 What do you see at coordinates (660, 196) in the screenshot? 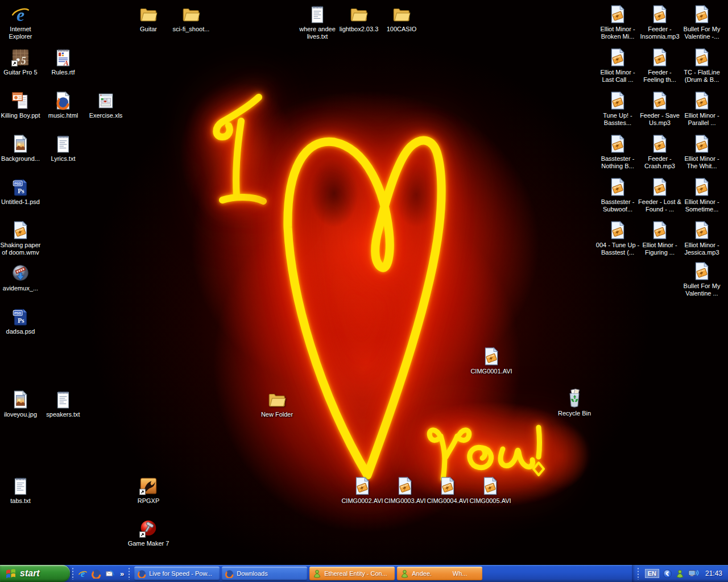
I see `desktop-icon-feeder-lost-found: Feeder - Lost & Found - ...` at bounding box center [660, 196].